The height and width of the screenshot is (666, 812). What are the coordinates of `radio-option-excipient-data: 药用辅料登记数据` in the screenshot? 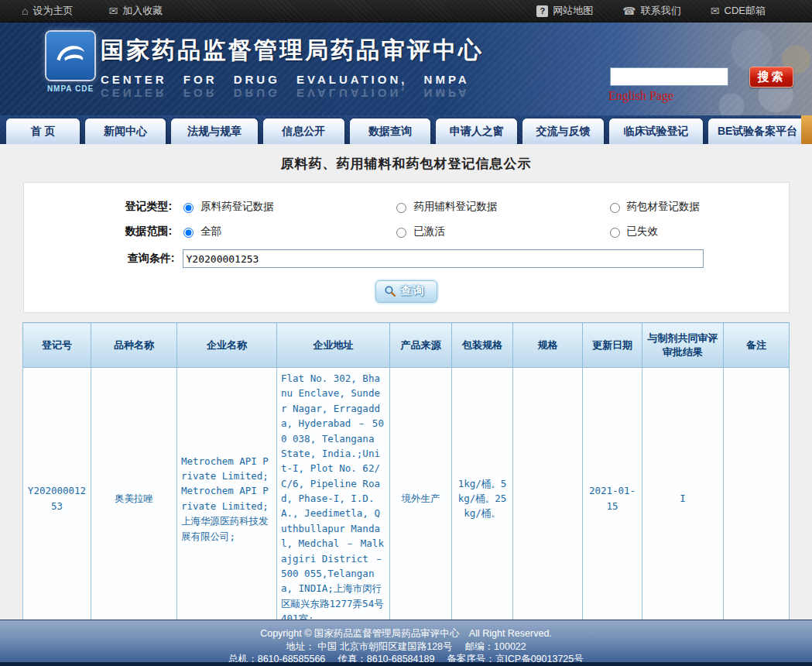 It's located at (499, 207).